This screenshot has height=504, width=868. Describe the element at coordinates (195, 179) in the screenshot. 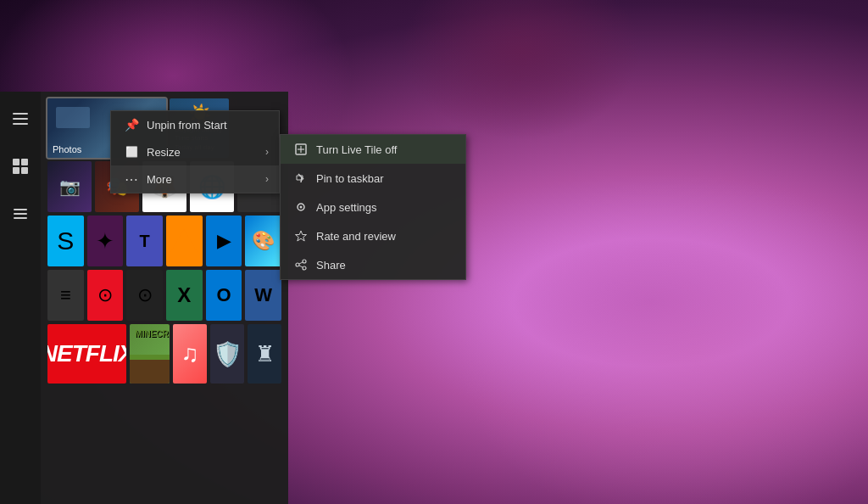

I see `more-item: ⋯ More ›` at that location.